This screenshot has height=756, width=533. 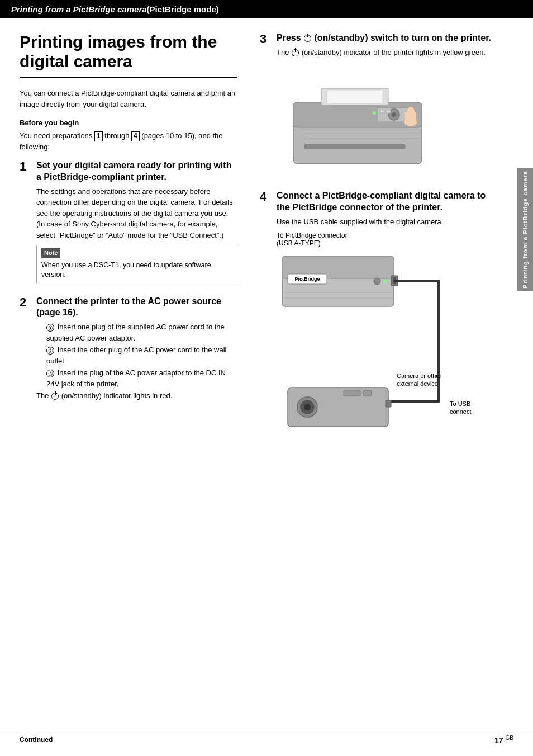 What do you see at coordinates (28, 167) in the screenshot?
I see `step-1-number: 1` at bounding box center [28, 167].